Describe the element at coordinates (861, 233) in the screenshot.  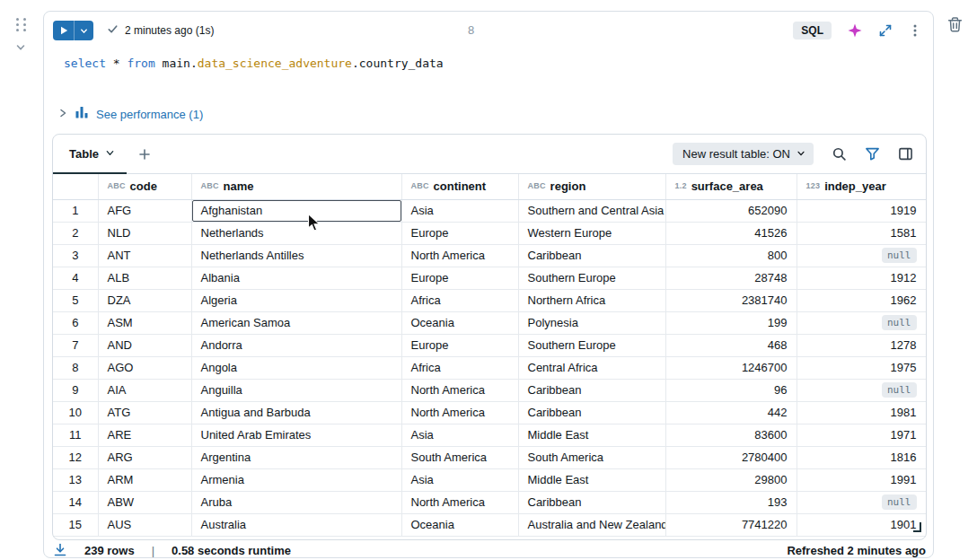
I see `table-cell: 1581` at that location.